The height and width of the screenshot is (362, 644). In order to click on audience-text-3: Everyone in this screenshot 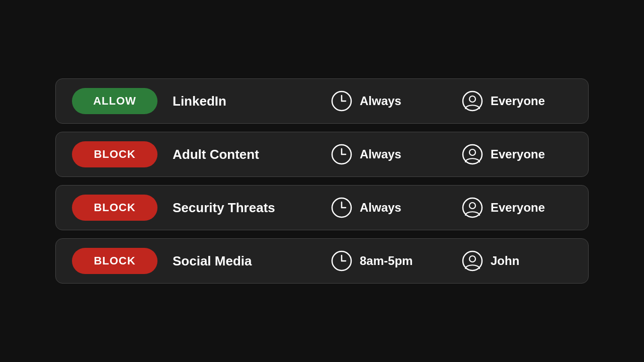, I will do `click(518, 208)`.